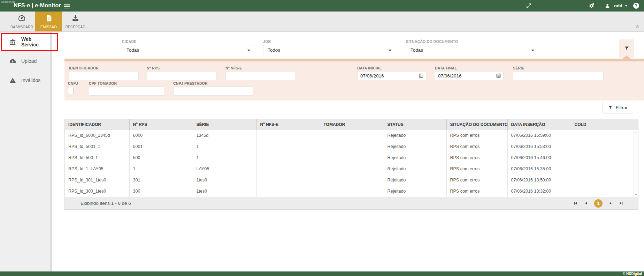  I want to click on pagination-next-button, so click(611, 203).